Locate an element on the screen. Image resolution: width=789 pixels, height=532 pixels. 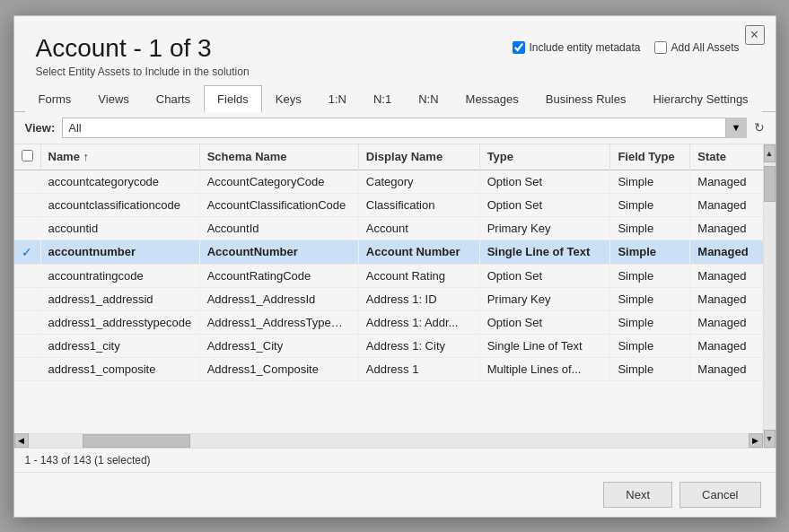
col-type: Type is located at coordinates (545, 158).